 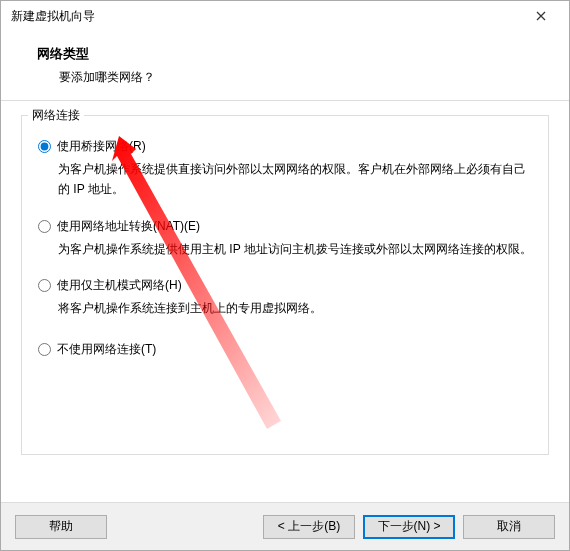 I want to click on close-icon, so click(x=541, y=16).